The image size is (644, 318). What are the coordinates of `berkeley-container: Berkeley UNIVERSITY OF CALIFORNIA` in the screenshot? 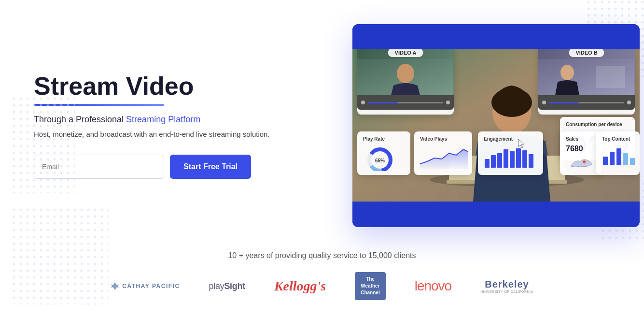 It's located at (507, 286).